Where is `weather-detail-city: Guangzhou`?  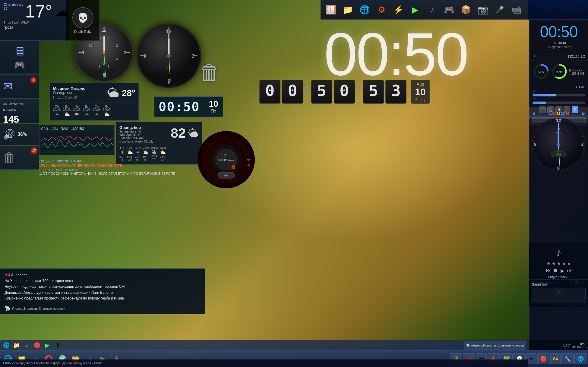 weather-detail-city: Guangzhou is located at coordinates (69, 93).